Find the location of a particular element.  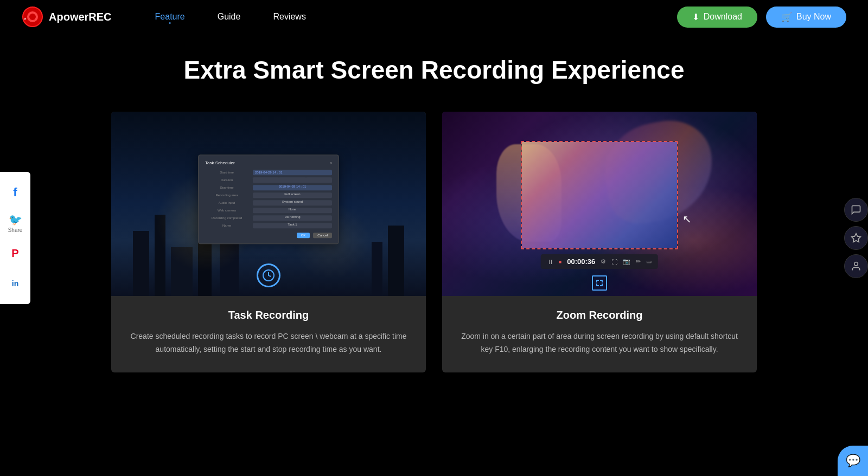

dialog-row-audio: Audio Input System sound is located at coordinates (269, 203).